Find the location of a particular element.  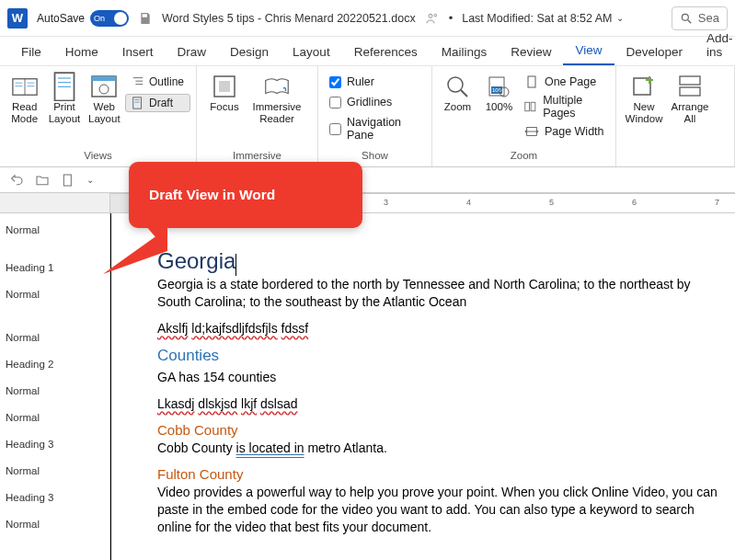

annotation-callout: Draft View in Word is located at coordinates (246, 195).